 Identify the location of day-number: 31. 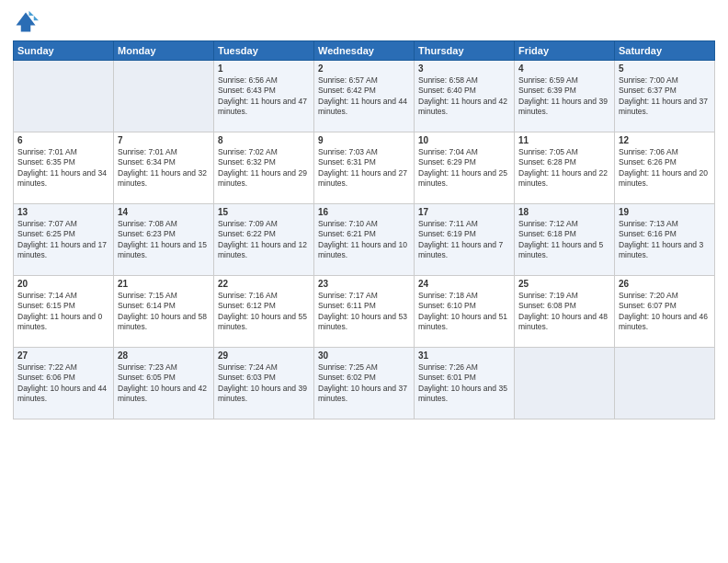
(464, 355).